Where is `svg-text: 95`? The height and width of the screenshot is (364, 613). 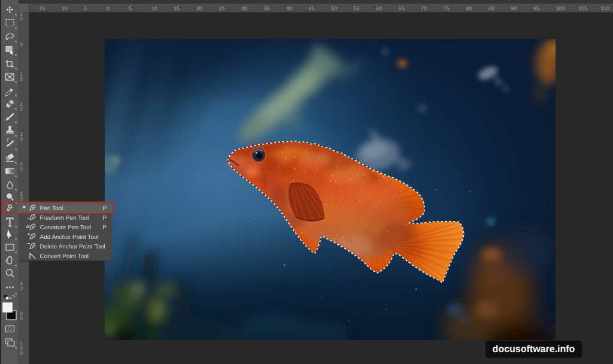 svg-text: 95 is located at coordinates (536, 8).